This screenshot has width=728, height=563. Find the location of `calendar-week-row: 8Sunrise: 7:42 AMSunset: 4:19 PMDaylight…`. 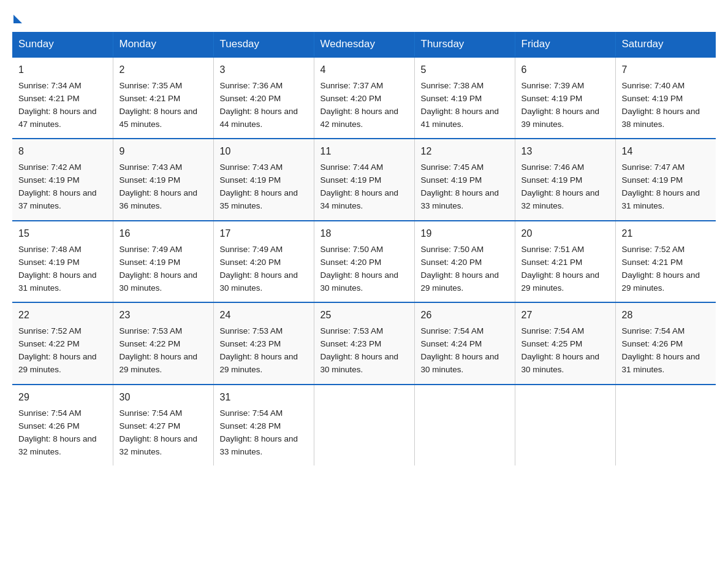

calendar-week-row: 8Sunrise: 7:42 AMSunset: 4:19 PMDaylight… is located at coordinates (364, 179).